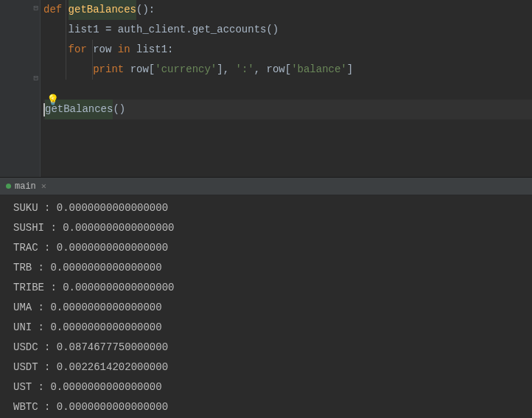  What do you see at coordinates (21, 88) in the screenshot?
I see `gutter: ⊟ ⊟` at bounding box center [21, 88].